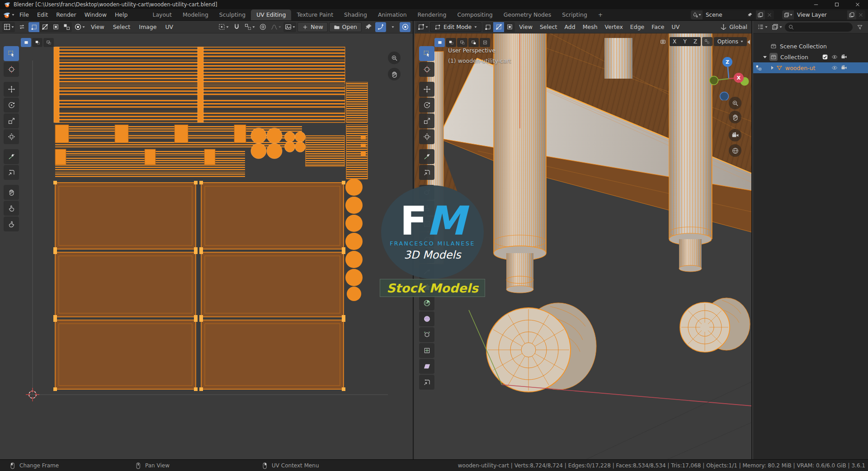  What do you see at coordinates (11, 121) in the screenshot?
I see `tool-scale` at bounding box center [11, 121].